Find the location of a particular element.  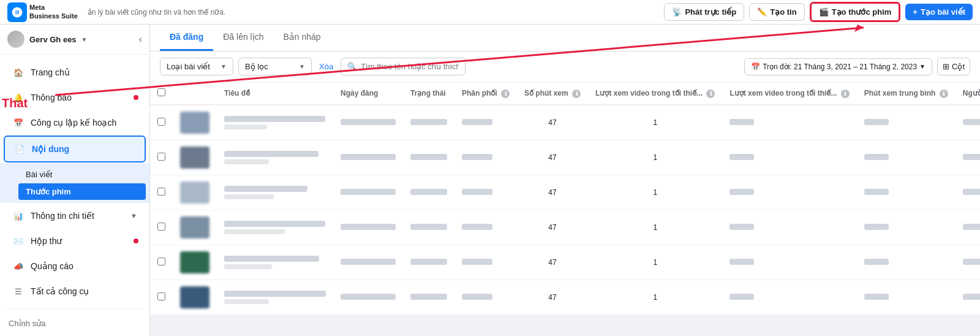

sidebar-item-content: 📄 Nội dung is located at coordinates (75, 149).